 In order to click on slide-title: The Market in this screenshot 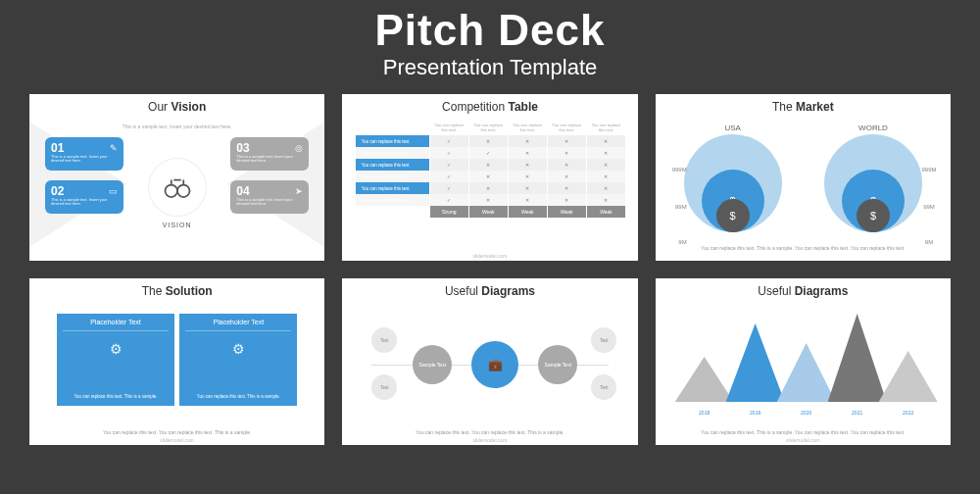, I will do `click(804, 105)`.